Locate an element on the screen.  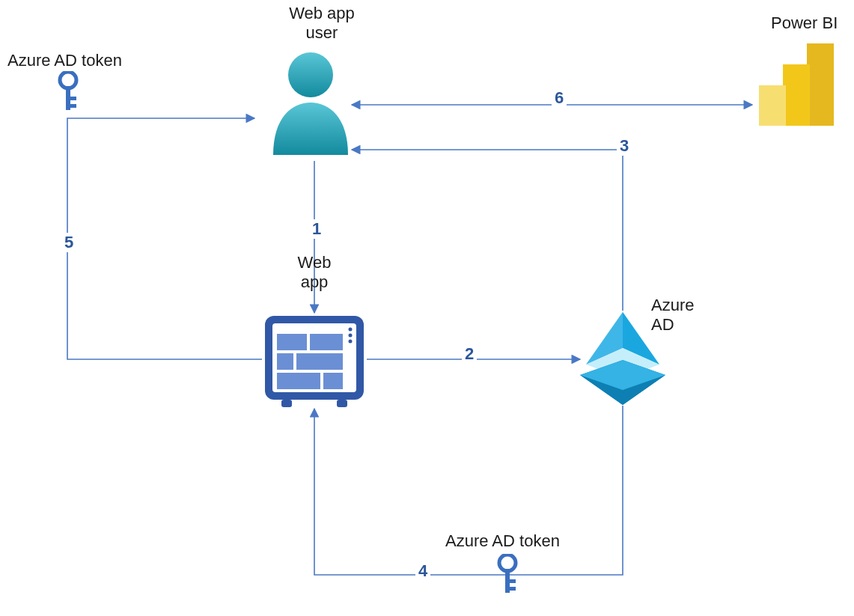
step-2: 2 is located at coordinates (469, 354).